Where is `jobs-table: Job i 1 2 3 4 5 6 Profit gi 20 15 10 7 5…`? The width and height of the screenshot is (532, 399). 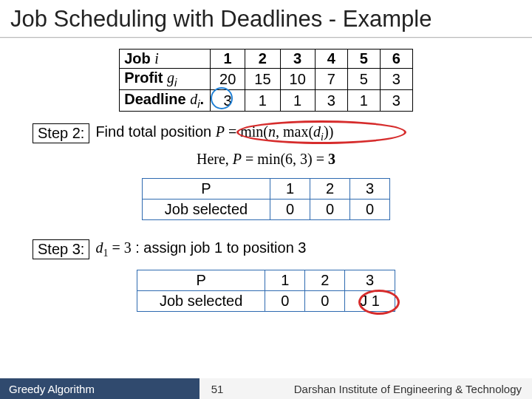
jobs-table: Job i 1 2 3 4 5 6 Profit gi 20 15 10 7 5… is located at coordinates (266, 80).